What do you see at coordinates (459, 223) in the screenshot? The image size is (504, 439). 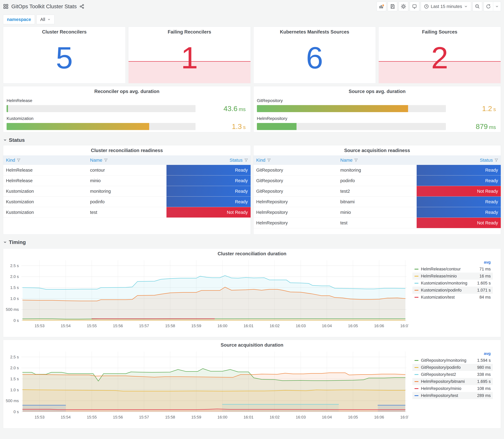 I see `cell-status: Not Ready` at bounding box center [459, 223].